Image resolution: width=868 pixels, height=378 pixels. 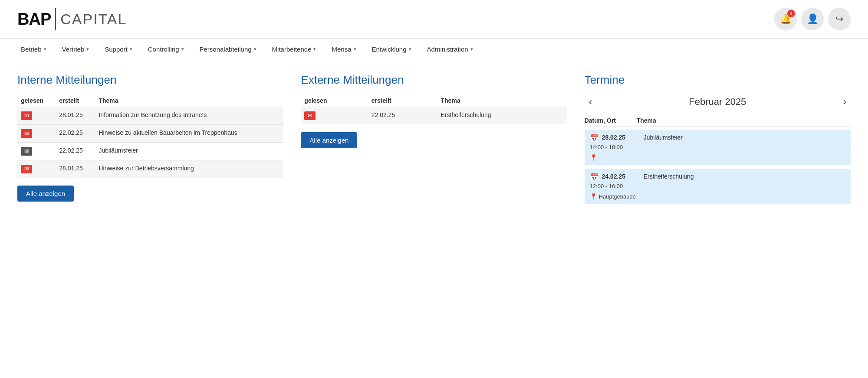 I want to click on col-thema-internal: Thema, so click(x=189, y=101).